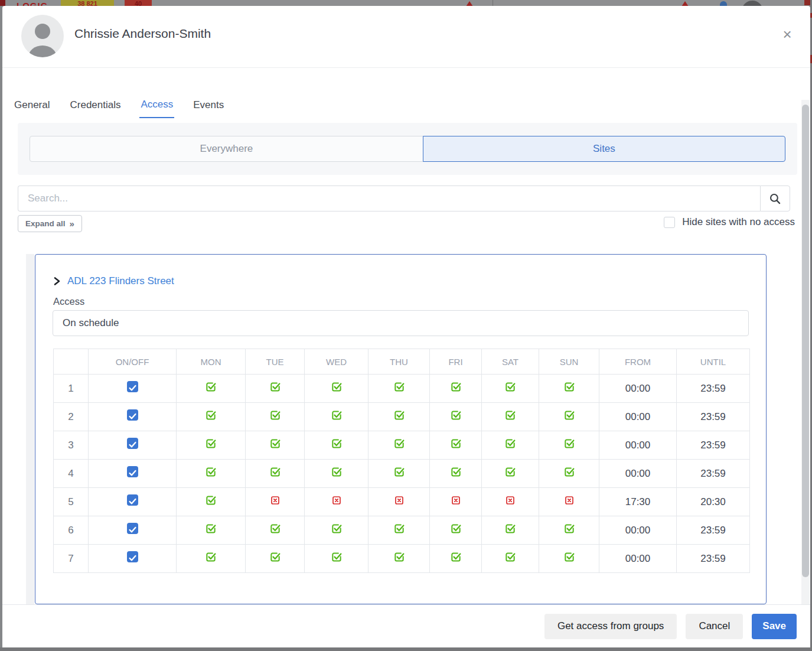 Image resolution: width=812 pixels, height=651 pixels. Describe the element at coordinates (95, 100) in the screenshot. I see `tab-credentials: Credentials` at that location.